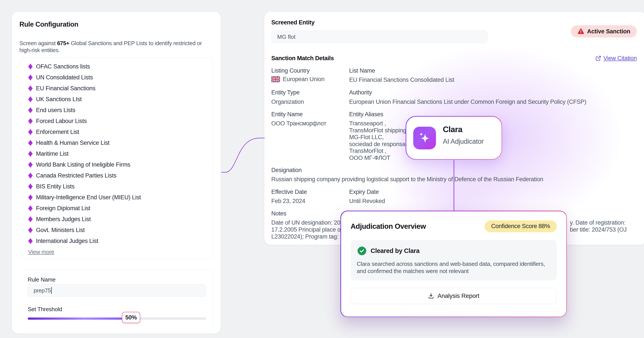 This screenshot has height=338, width=644. What do you see at coordinates (380, 37) in the screenshot?
I see `screened-entity-input` at bounding box center [380, 37].